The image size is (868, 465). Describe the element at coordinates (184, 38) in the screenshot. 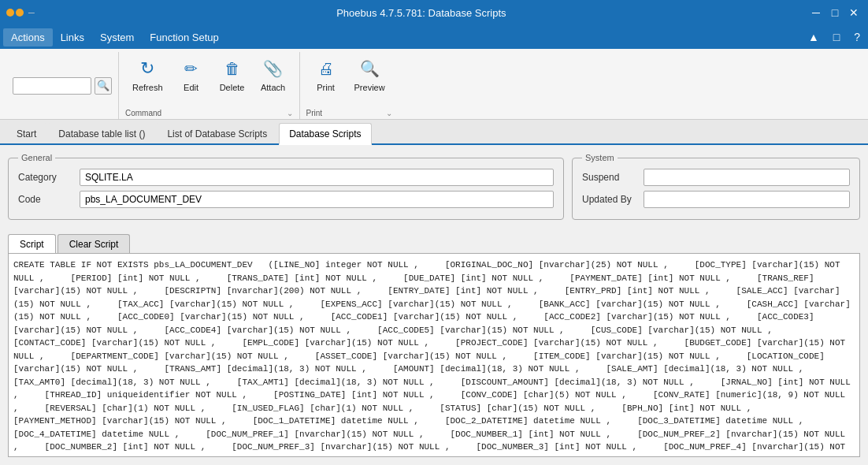

I see `menu-item-function-setup: Function Setup` at that location.